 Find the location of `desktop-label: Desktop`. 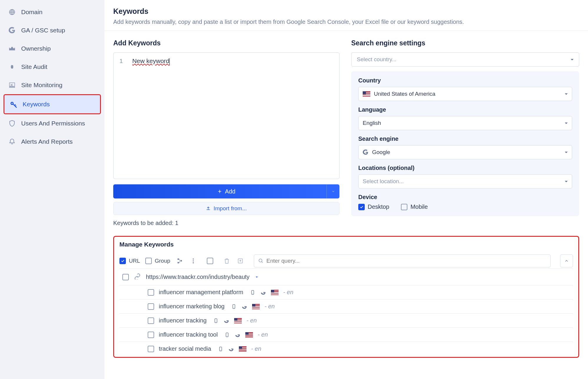

desktop-label: Desktop is located at coordinates (378, 207).